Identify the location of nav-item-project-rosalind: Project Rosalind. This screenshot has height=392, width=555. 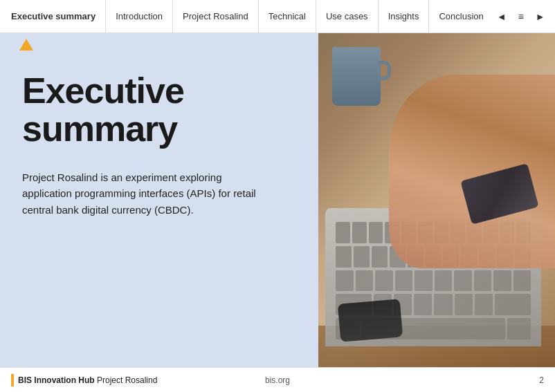
(216, 17).